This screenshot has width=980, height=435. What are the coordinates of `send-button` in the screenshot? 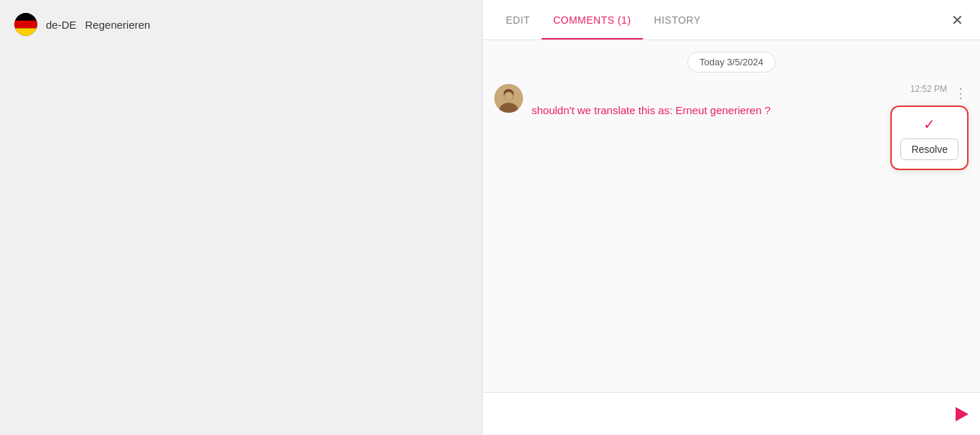 It's located at (962, 414).